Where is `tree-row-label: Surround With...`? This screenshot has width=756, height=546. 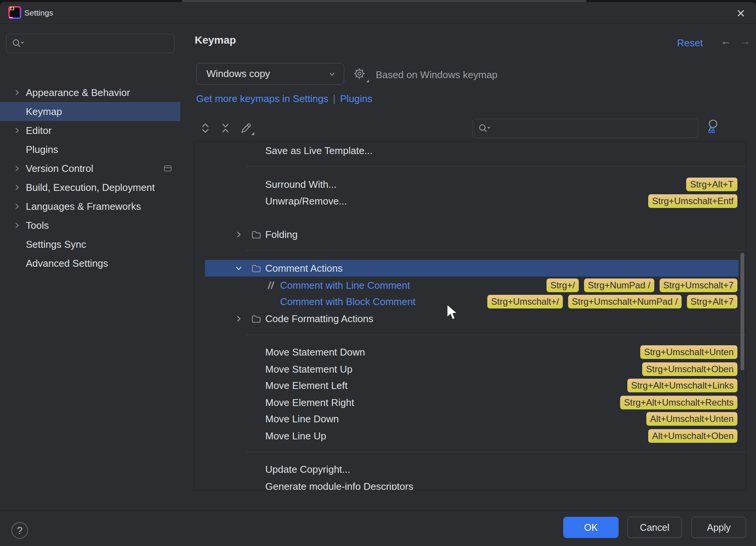
tree-row-label: Surround With... is located at coordinates (301, 184).